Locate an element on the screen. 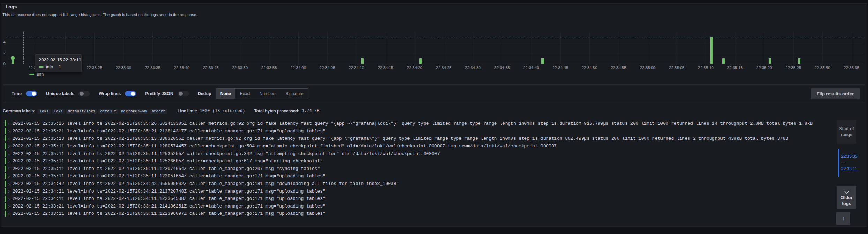 The height and width of the screenshot is (234, 868). toggle-label: Unique labels is located at coordinates (60, 94).